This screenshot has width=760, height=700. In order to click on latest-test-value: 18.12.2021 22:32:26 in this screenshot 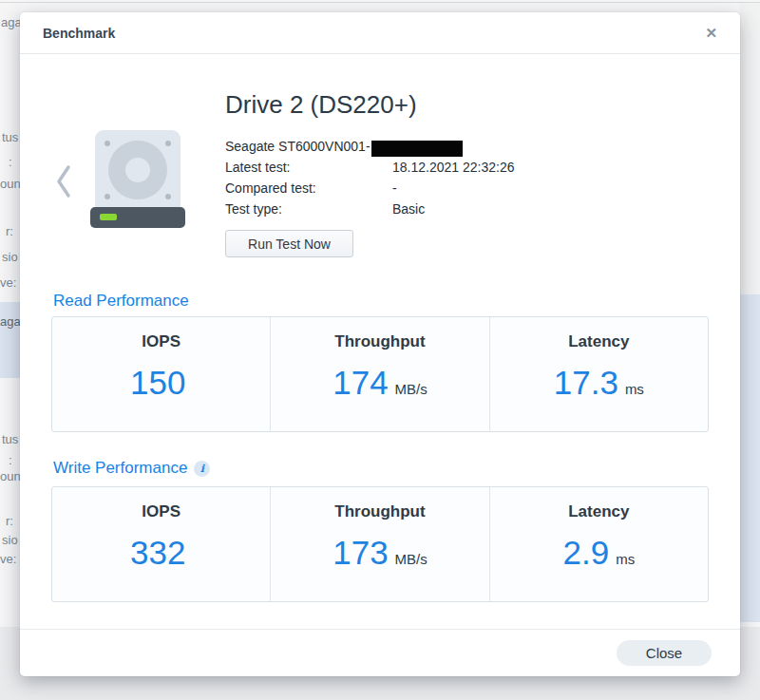, I will do `click(453, 167)`.